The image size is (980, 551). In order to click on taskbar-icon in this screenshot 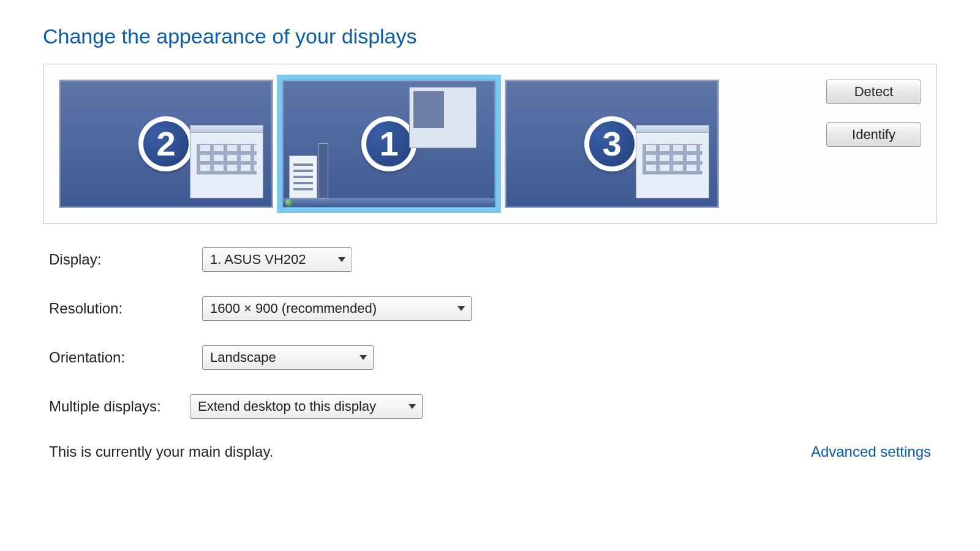, I will do `click(389, 203)`.